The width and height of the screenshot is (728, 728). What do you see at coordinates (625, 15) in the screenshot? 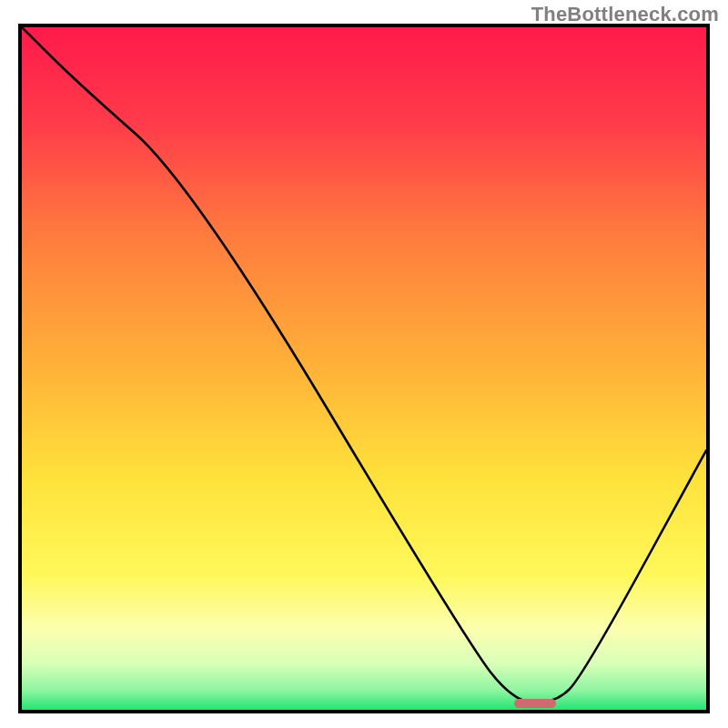
I see `watermark-text: TheBottleneck.com` at bounding box center [625, 15].